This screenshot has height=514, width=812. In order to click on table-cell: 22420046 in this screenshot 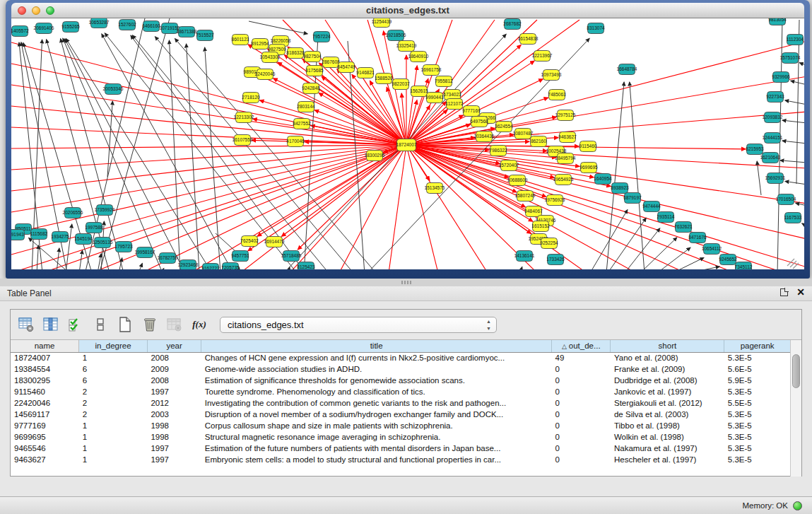, I will do `click(45, 403)`.